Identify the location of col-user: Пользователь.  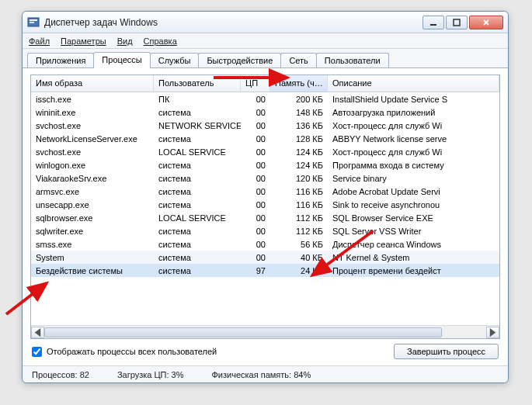
(197, 84).